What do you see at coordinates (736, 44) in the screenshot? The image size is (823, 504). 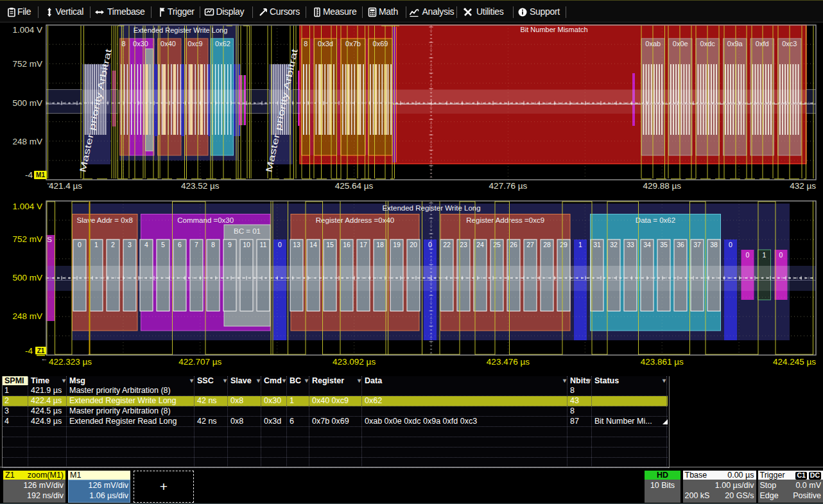 I see `svg-text: 0x9a` at bounding box center [736, 44].